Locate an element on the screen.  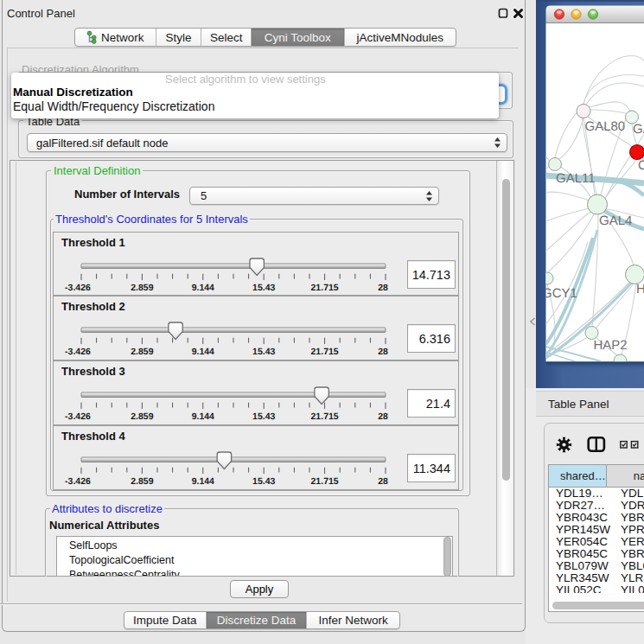
svg-text: GAL4 is located at coordinates (615, 221).